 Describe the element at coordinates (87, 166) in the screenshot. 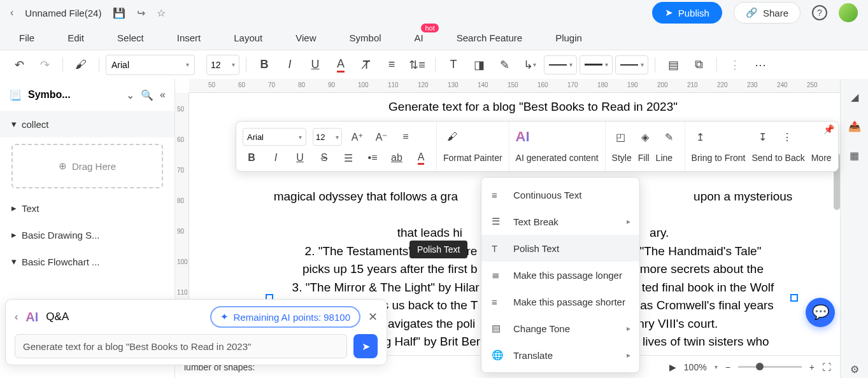

I see `drag-zone: ⊕ Drag Here` at that location.